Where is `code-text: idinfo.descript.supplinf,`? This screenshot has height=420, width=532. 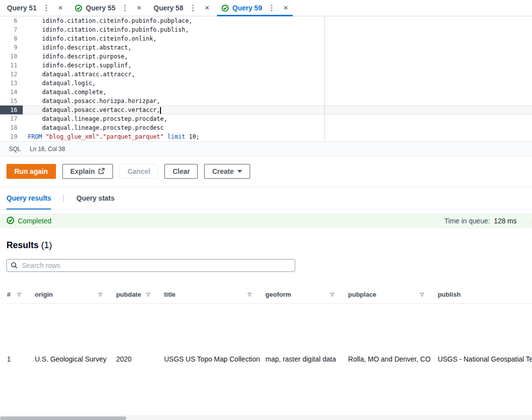
code-text: idinfo.descript.supplinf, is located at coordinates (77, 65).